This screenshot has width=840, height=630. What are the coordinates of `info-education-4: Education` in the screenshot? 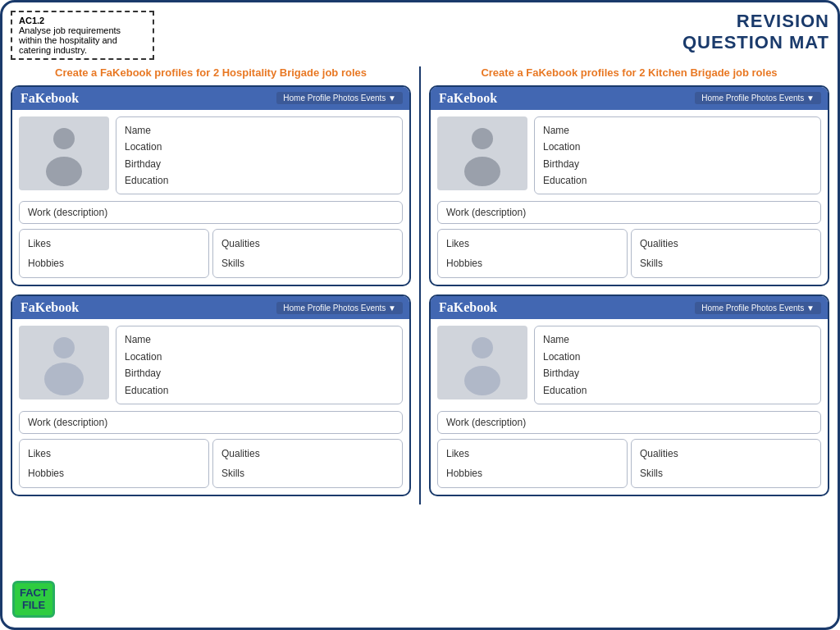 It's located at (678, 390).